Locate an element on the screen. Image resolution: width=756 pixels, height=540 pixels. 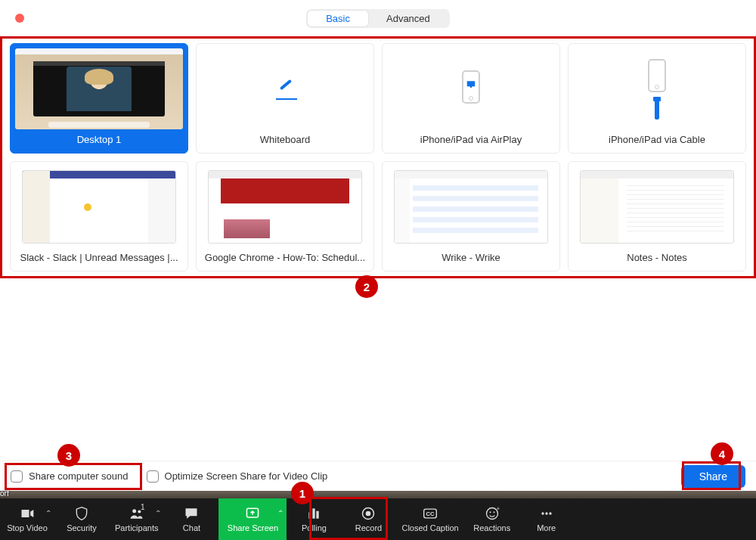
share-options-bar: Share computer sound Optimize Screen Sha… is located at coordinates (378, 476).